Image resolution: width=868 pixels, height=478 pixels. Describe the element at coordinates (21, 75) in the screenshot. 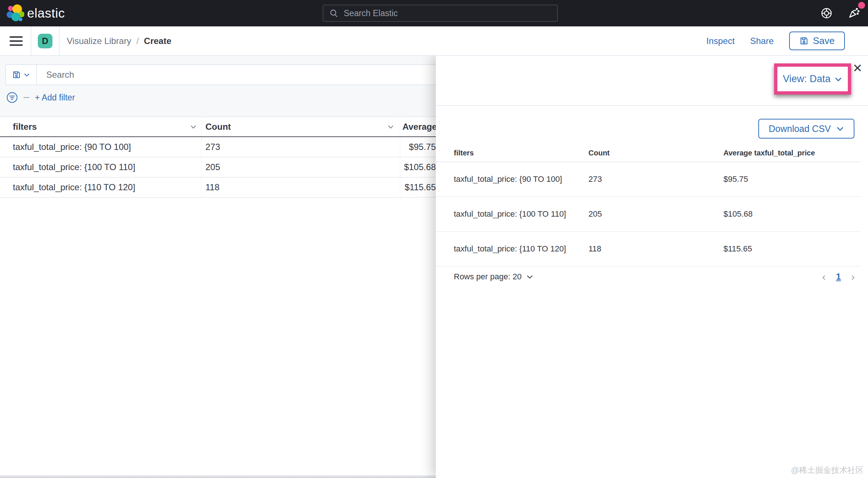

I see `saved-query-menu-button` at that location.